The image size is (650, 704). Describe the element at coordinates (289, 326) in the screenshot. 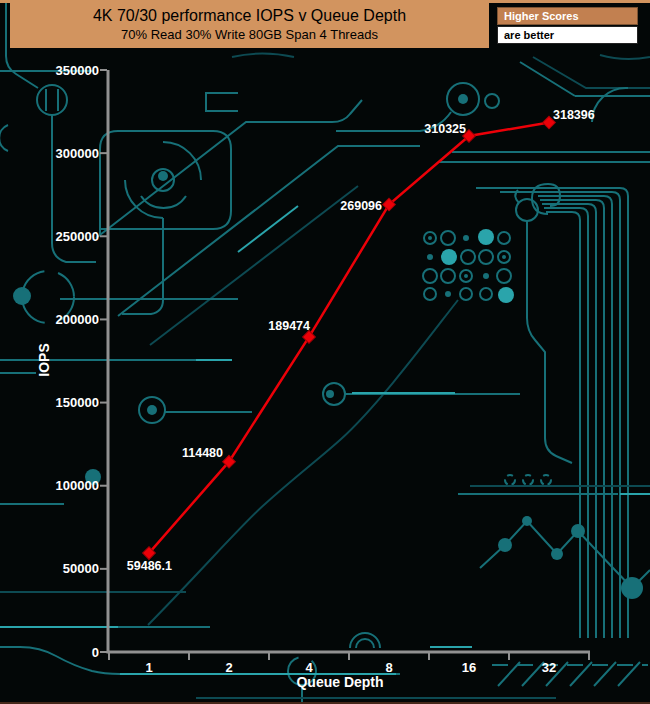

I see `data-point-label: 189474` at that location.